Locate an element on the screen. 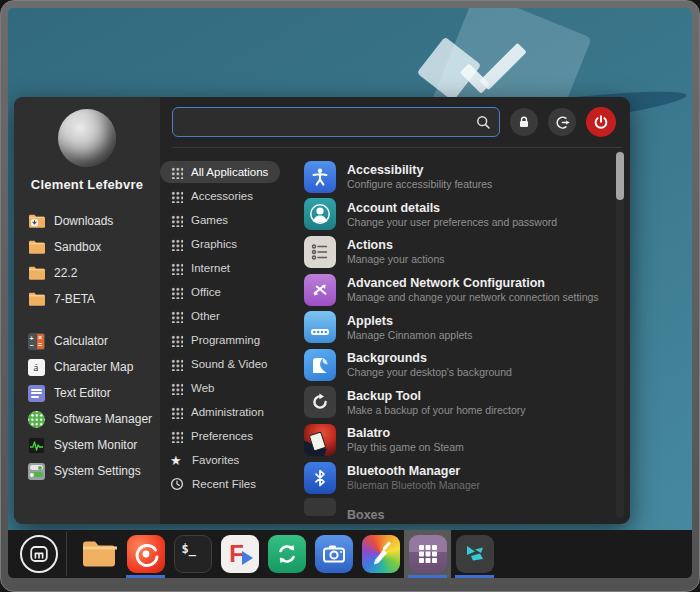 The height and width of the screenshot is (592, 700). category-all-applications: All Applications is located at coordinates (227, 172).